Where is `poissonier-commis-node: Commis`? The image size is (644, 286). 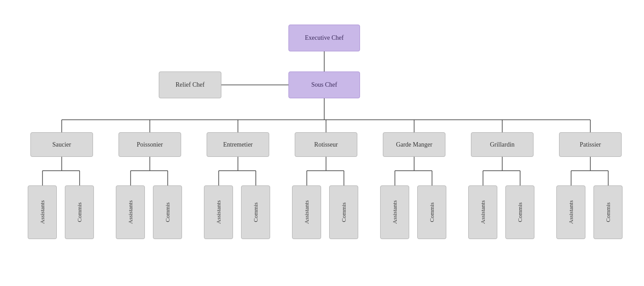 poissonier-commis-node: Commis is located at coordinates (167, 212).